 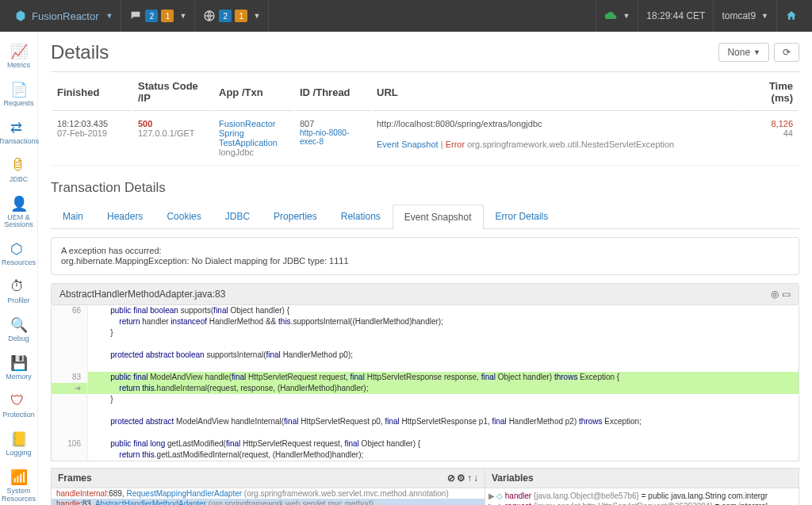 What do you see at coordinates (232, 16) in the screenshot?
I see `nav-badges-2: 2 1 ▼` at bounding box center [232, 16].